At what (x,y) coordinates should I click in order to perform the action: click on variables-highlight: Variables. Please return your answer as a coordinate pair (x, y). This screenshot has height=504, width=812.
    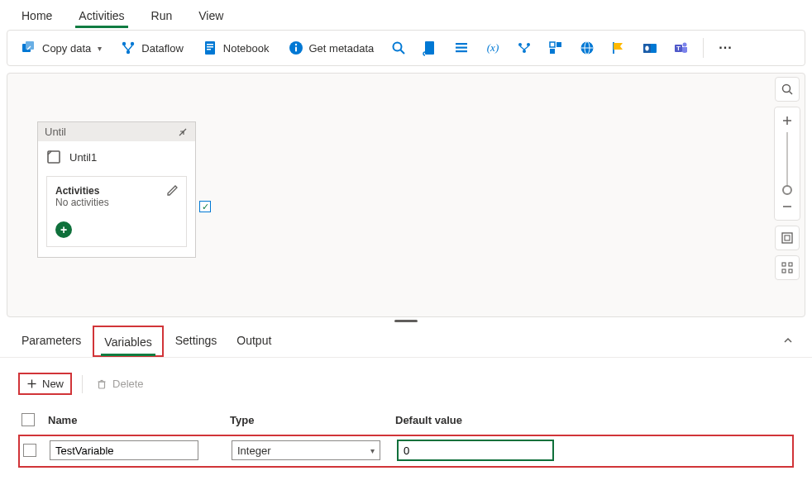
    Looking at the image, I should click on (127, 341).